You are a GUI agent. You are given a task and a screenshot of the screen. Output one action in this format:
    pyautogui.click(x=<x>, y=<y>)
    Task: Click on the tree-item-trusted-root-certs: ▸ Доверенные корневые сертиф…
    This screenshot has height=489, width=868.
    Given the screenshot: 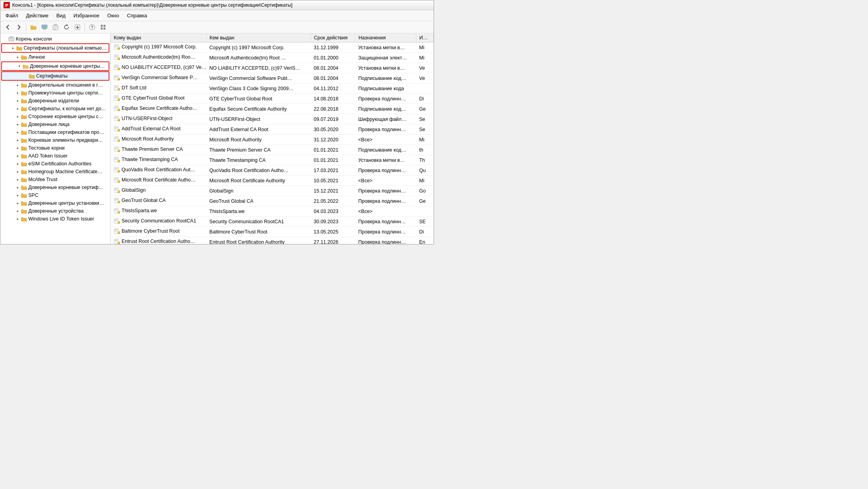 What is the action you would take?
    pyautogui.click(x=55, y=187)
    